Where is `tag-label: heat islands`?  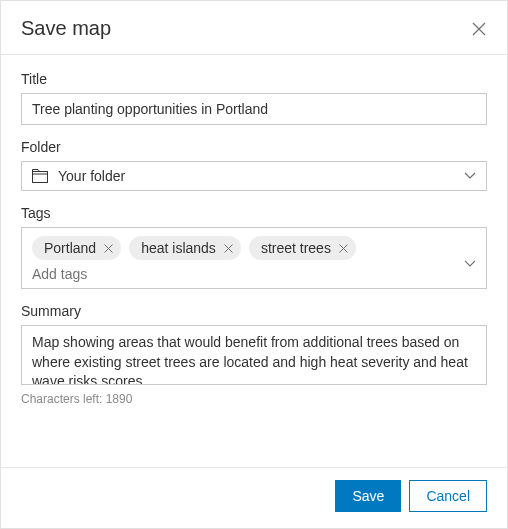
tag-label: heat islands is located at coordinates (178, 248).